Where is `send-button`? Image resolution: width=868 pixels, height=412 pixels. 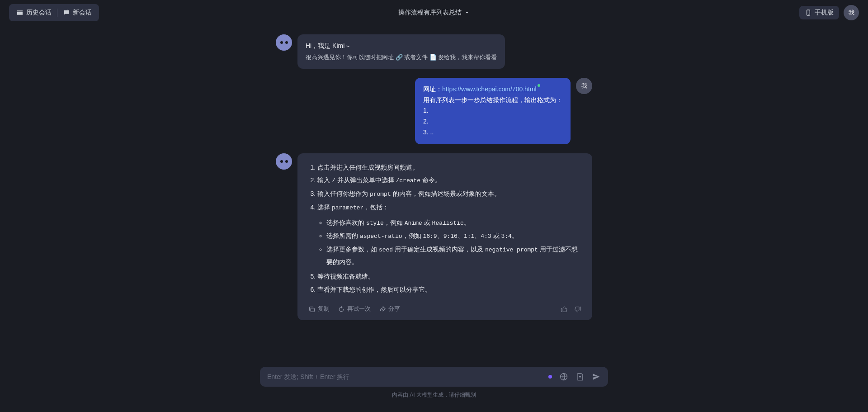
send-button is located at coordinates (596, 377).